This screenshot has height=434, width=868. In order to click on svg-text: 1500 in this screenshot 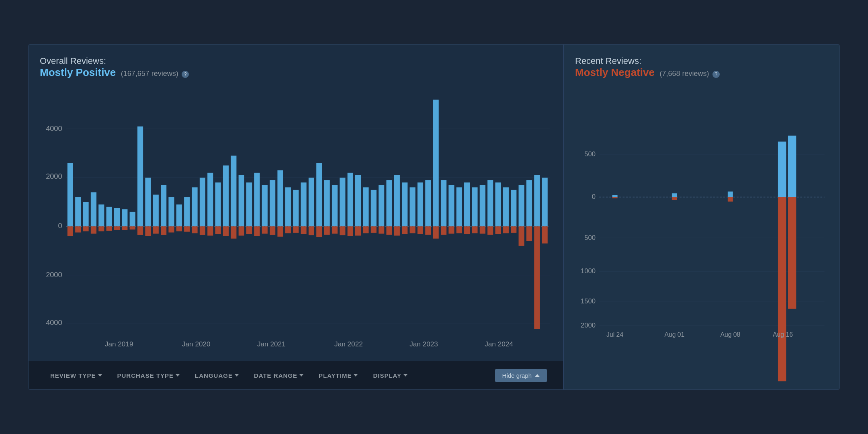, I will do `click(588, 301)`.